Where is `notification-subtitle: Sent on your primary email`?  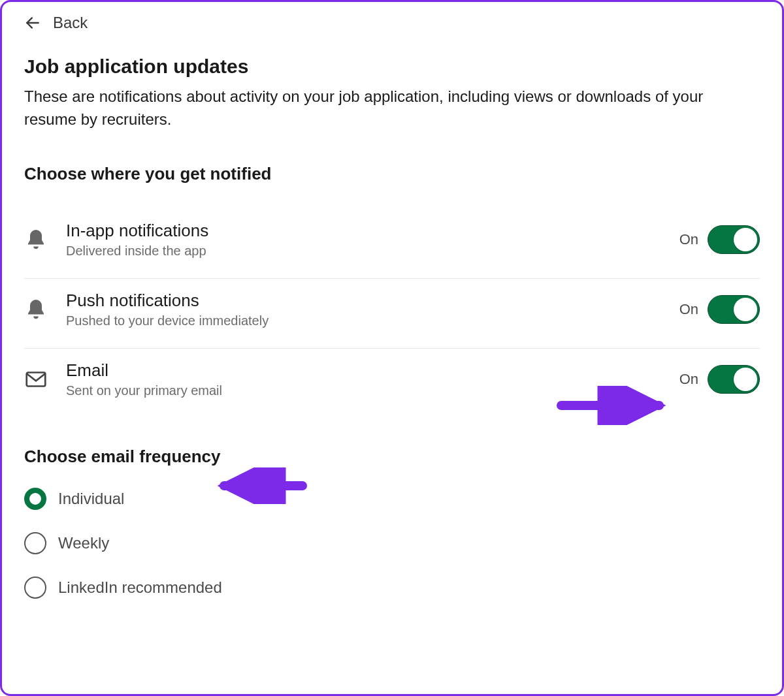 notification-subtitle: Sent on your primary email is located at coordinates (372, 390).